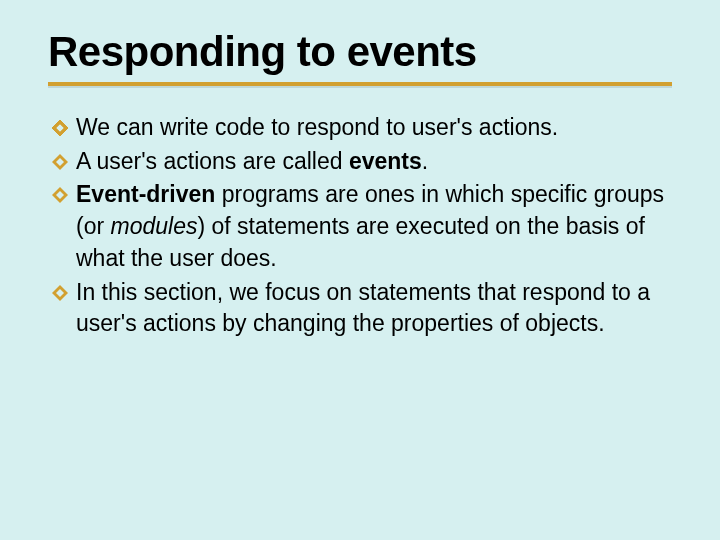 The width and height of the screenshot is (720, 540). Describe the element at coordinates (154, 226) in the screenshot. I see `text-italic: modules` at that location.